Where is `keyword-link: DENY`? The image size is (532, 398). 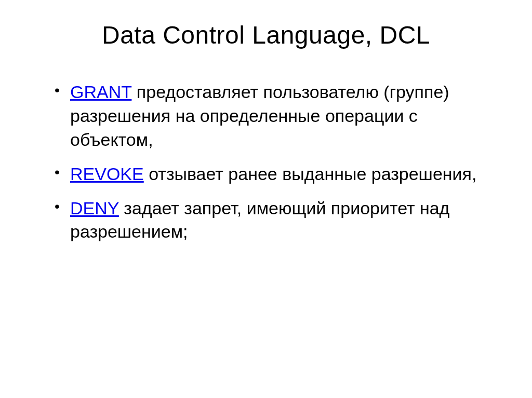 keyword-link: DENY is located at coordinates (95, 208).